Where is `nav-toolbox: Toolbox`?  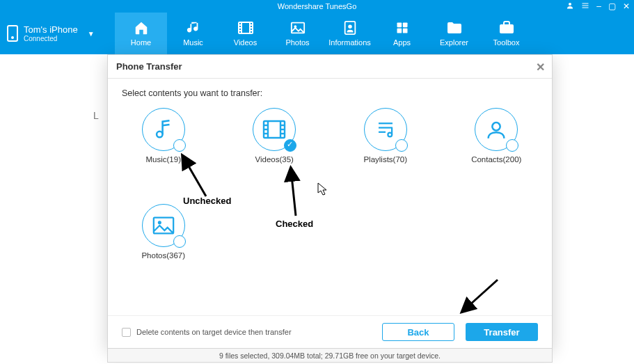 nav-toolbox: Toolbox is located at coordinates (507, 33).